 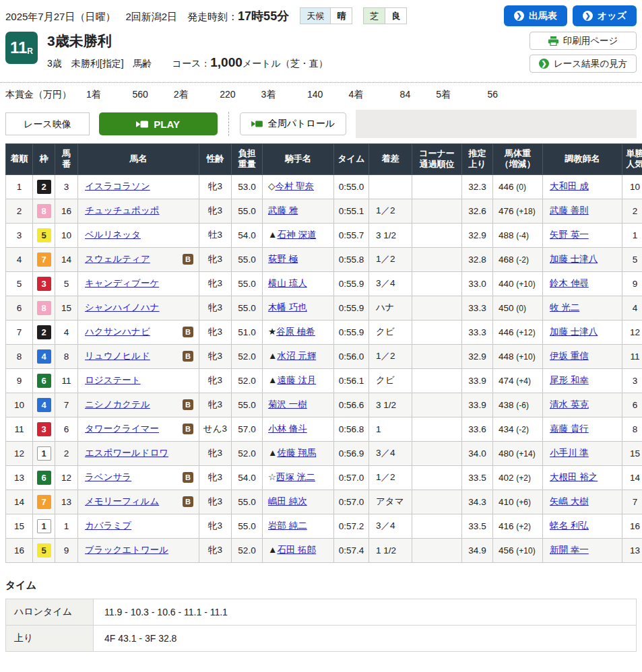 I want to click on column-header: 単勝 人気, so click(x=632, y=160).